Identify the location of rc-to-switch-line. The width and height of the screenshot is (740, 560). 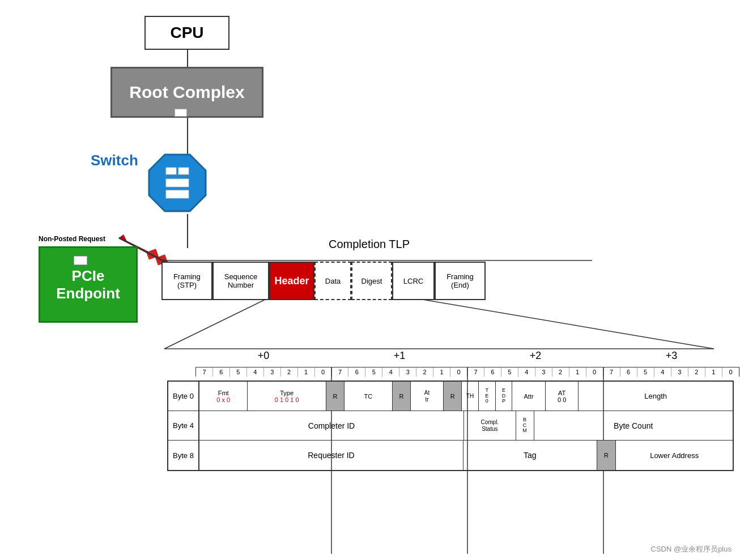
(188, 137).